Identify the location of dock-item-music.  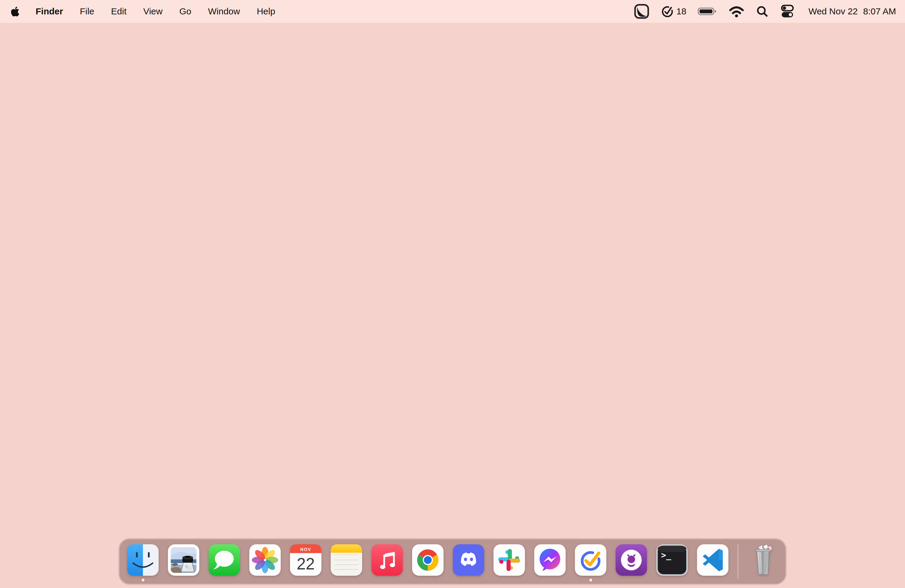
(387, 560).